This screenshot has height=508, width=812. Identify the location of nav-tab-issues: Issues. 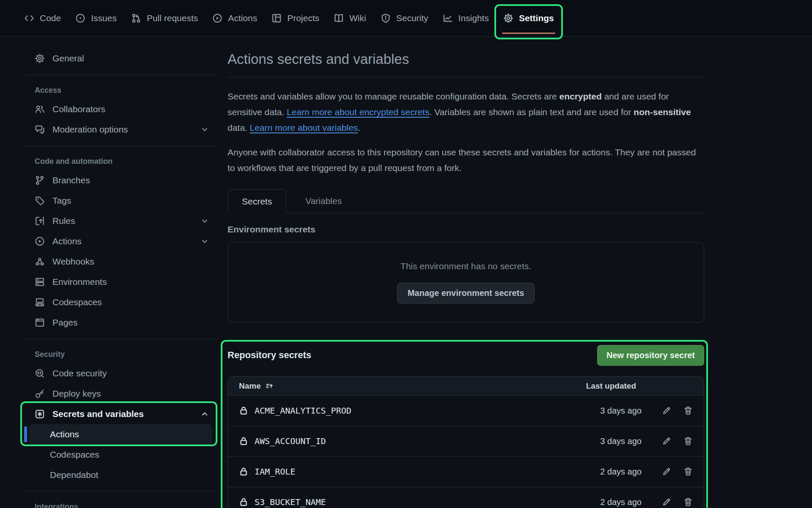
(96, 18).